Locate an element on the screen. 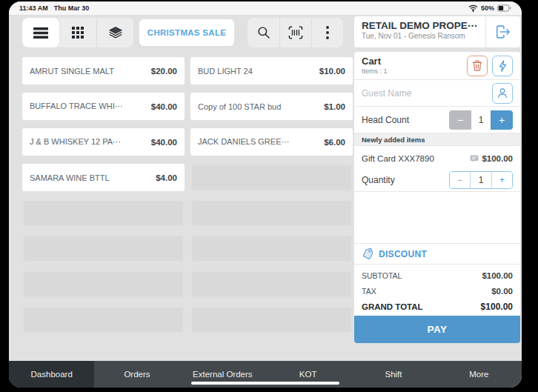 Image resolution: width=538 pixels, height=392 pixels. guest-name-input is located at coordinates (417, 93).